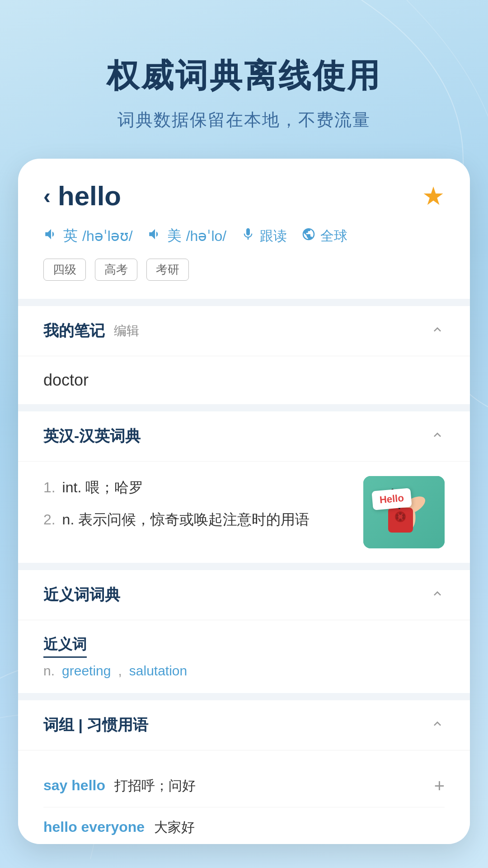 The width and height of the screenshot is (488, 868). I want to click on synonyms-chevron, so click(437, 595).